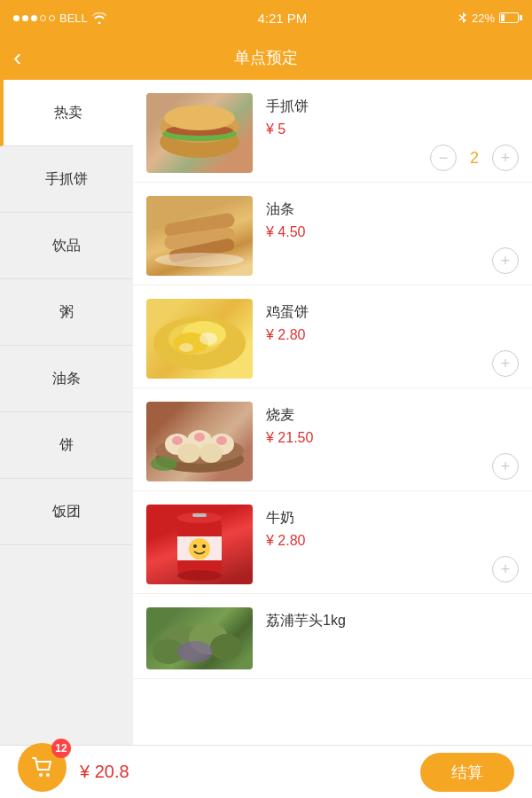 The width and height of the screenshot is (532, 798). Describe the element at coordinates (66, 512) in the screenshot. I see `sidebar-label-fantuan: 饭团` at that location.